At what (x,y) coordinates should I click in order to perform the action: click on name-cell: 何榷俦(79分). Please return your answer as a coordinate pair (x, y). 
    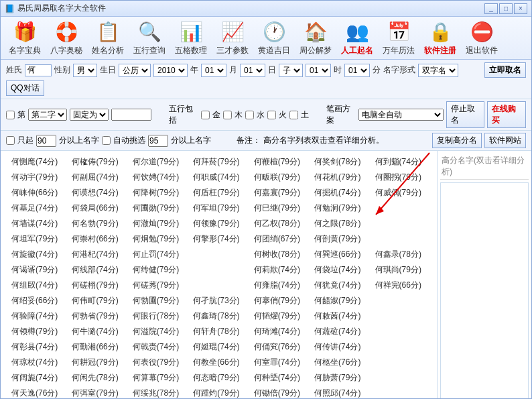
    Looking at the image, I should click on (97, 162).